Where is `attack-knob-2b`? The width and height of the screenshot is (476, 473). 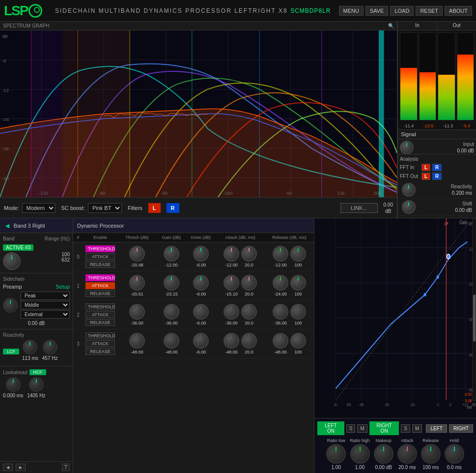
attack-knob-2b is located at coordinates (249, 312).